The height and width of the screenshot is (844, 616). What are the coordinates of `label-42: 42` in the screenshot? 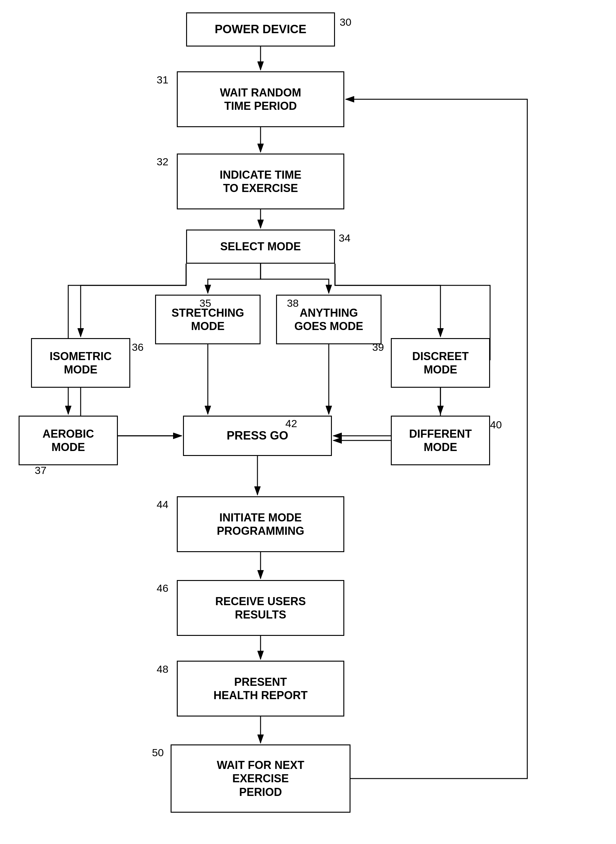 It's located at (291, 423).